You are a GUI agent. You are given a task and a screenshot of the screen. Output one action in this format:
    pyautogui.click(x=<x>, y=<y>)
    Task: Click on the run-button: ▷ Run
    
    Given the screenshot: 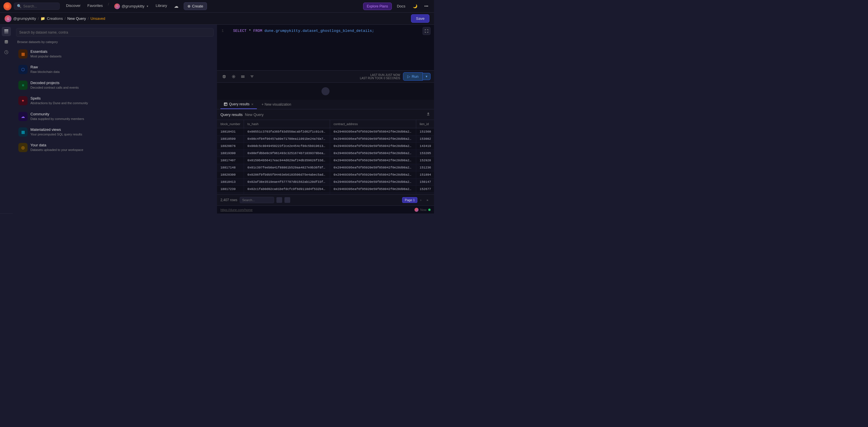 What is the action you would take?
    pyautogui.click(x=413, y=76)
    